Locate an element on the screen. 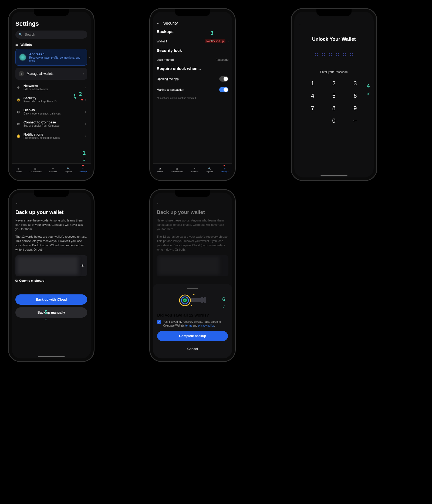 Image resolution: width=432 pixels, height=504 pixels. row-icon: ◐ is located at coordinates (18, 112).